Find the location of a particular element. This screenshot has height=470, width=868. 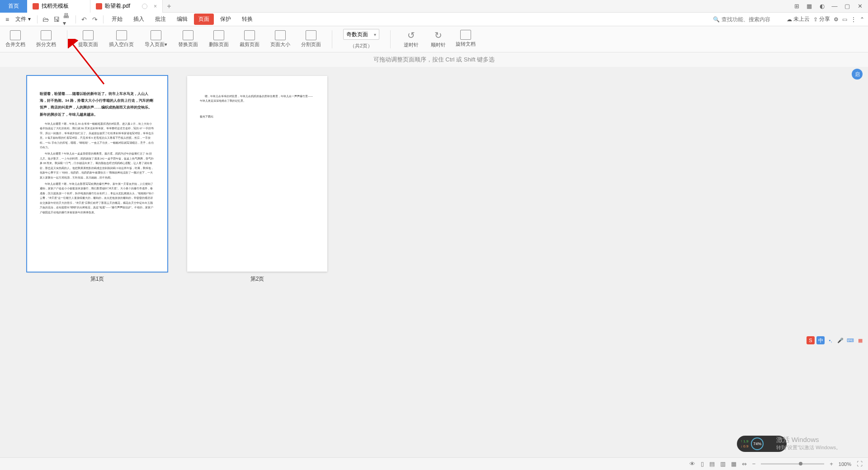

print-icon: 🖶 ▾ is located at coordinates (67, 19).